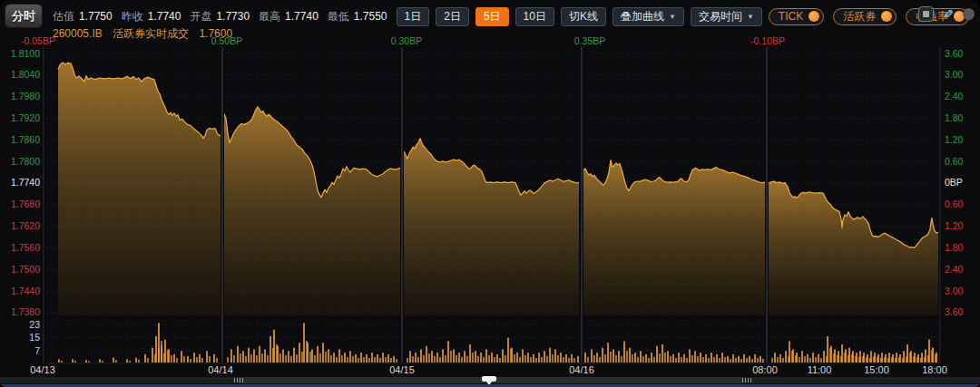  I want to click on switch-kline-button: 切K线, so click(583, 16).